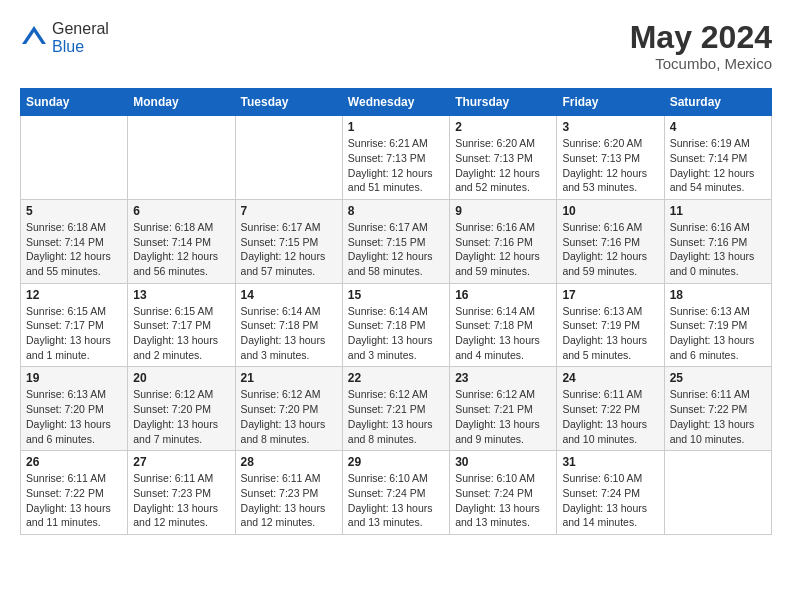 This screenshot has height=612, width=792. What do you see at coordinates (74, 102) in the screenshot?
I see `header-sunday: Sunday` at bounding box center [74, 102].